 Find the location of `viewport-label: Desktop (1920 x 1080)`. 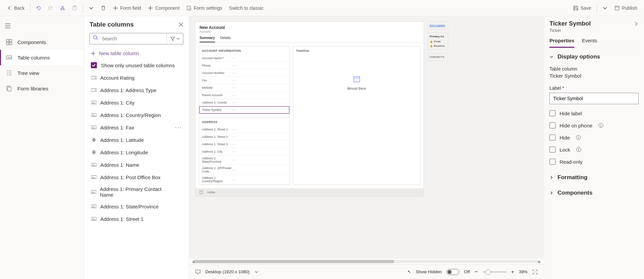

viewport-label: Desktop (1920 x 1080) is located at coordinates (227, 272).